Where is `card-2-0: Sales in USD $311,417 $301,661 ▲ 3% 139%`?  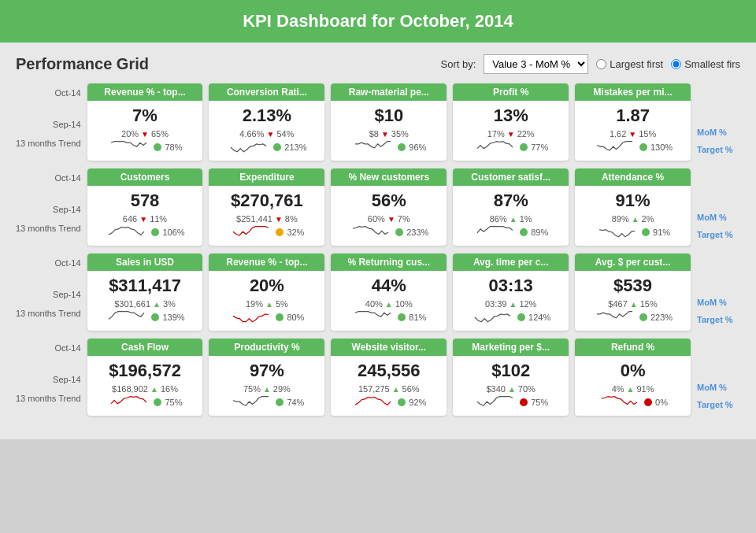
card-2-0: Sales in USD $311,417 $301,661 ▲ 3% 139% is located at coordinates (145, 292).